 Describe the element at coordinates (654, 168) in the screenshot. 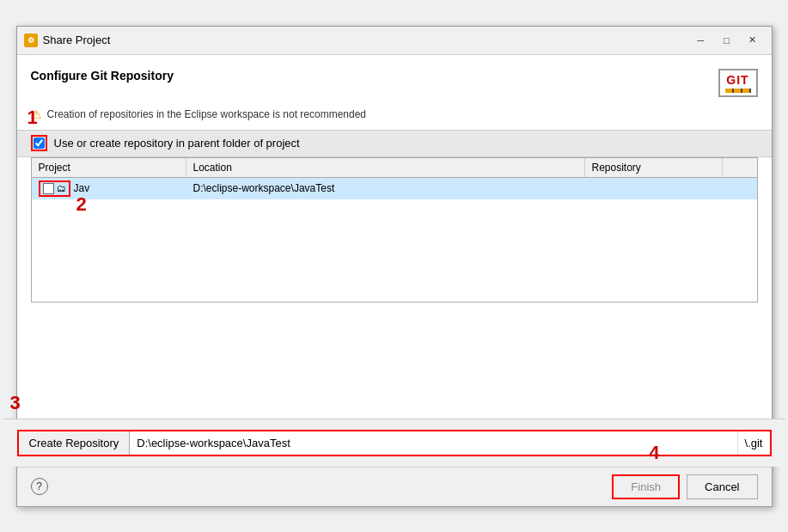

I see `col-repository: Repository` at that location.